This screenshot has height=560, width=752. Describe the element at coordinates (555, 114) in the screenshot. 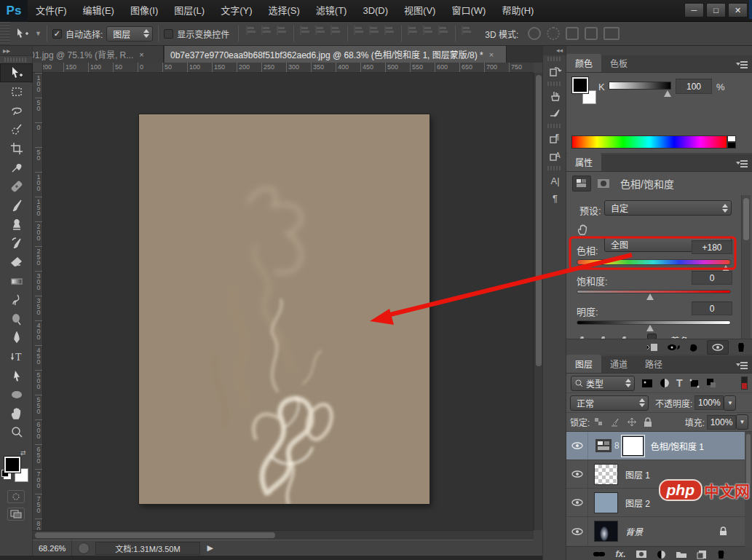

I see `brush-presets-panel-icon` at that location.